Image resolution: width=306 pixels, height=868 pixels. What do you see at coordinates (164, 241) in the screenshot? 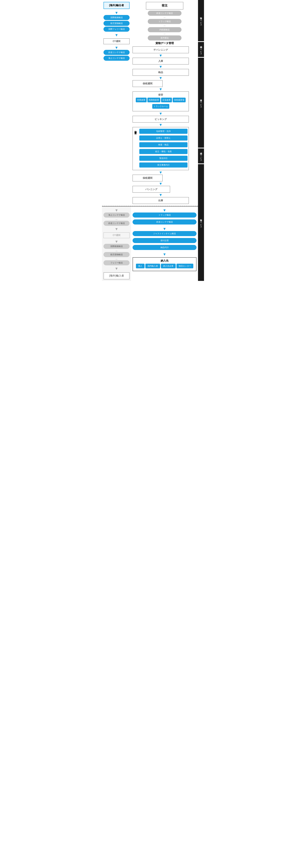
I see `delivery-install: 据付設置` at bounding box center [164, 241].